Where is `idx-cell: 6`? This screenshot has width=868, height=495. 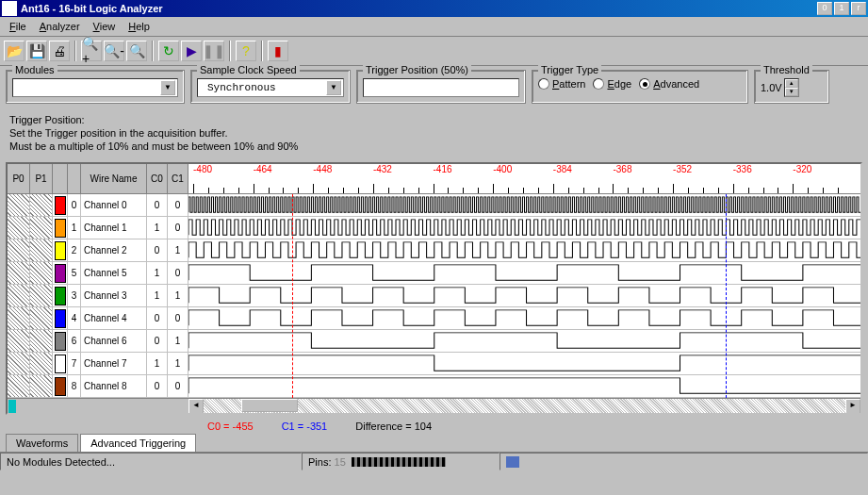 idx-cell: 6 is located at coordinates (74, 341).